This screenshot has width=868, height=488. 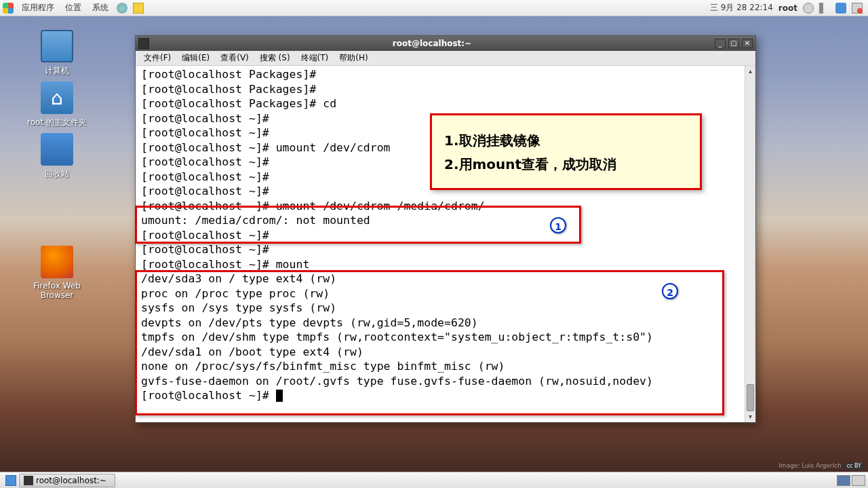 What do you see at coordinates (747, 43) in the screenshot?
I see `close-button: ✕` at bounding box center [747, 43].